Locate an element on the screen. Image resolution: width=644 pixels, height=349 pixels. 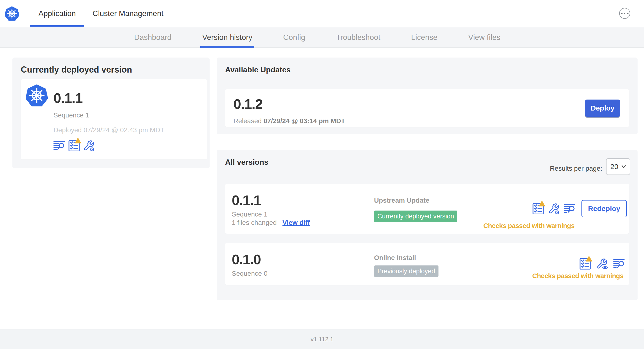
row-sequence: Sequence 1 is located at coordinates (303, 214).